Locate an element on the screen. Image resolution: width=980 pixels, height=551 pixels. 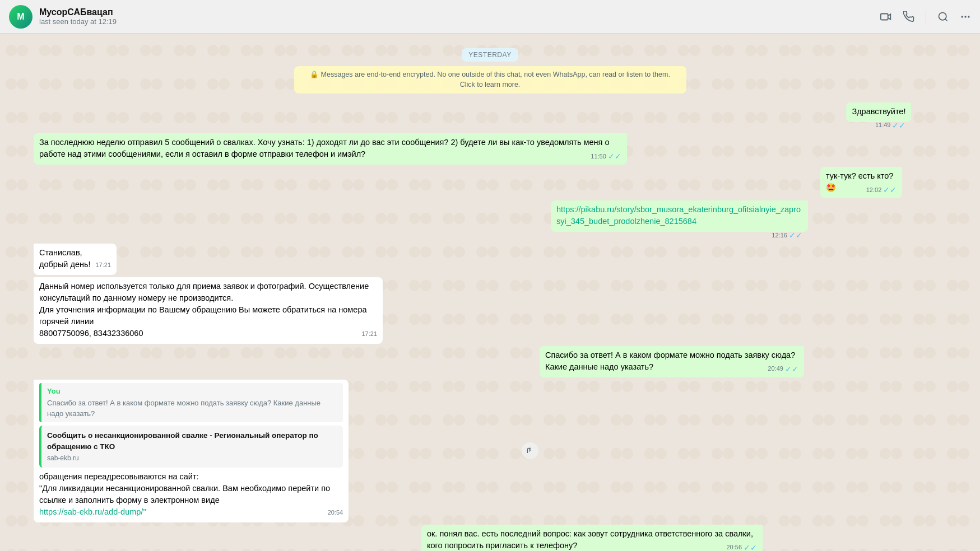
message-time: 12:16 ✓✓ is located at coordinates (787, 235).